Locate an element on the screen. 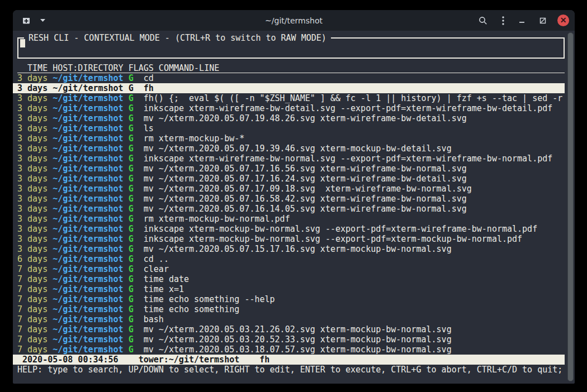  titlebar: ~/git/termshot is located at coordinates (294, 20).